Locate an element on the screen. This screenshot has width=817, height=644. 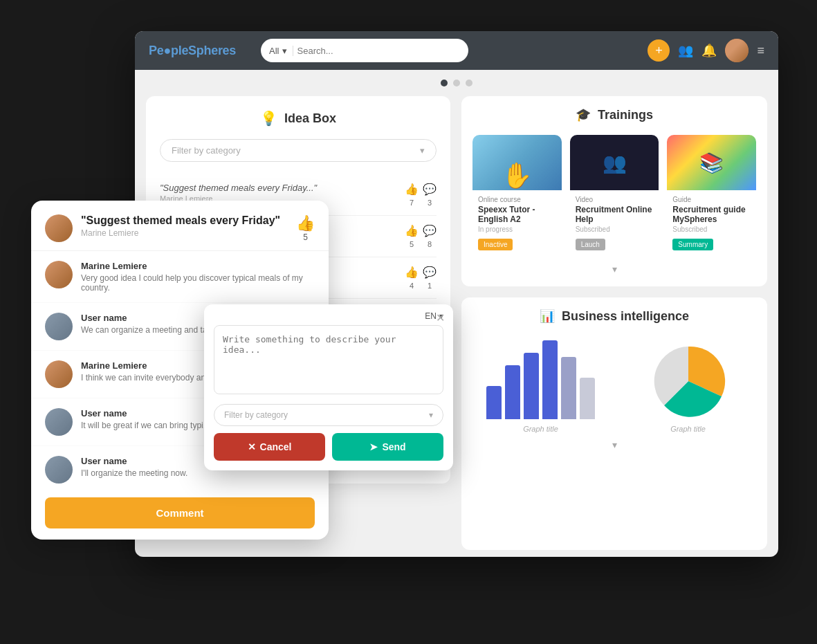
card-1-image is located at coordinates (517, 163).